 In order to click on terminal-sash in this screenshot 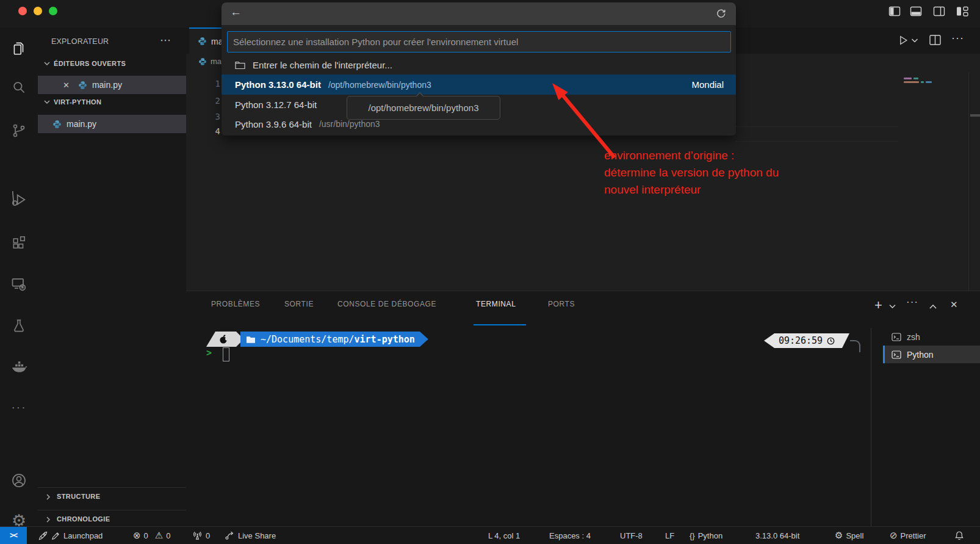, I will do `click(871, 427)`.